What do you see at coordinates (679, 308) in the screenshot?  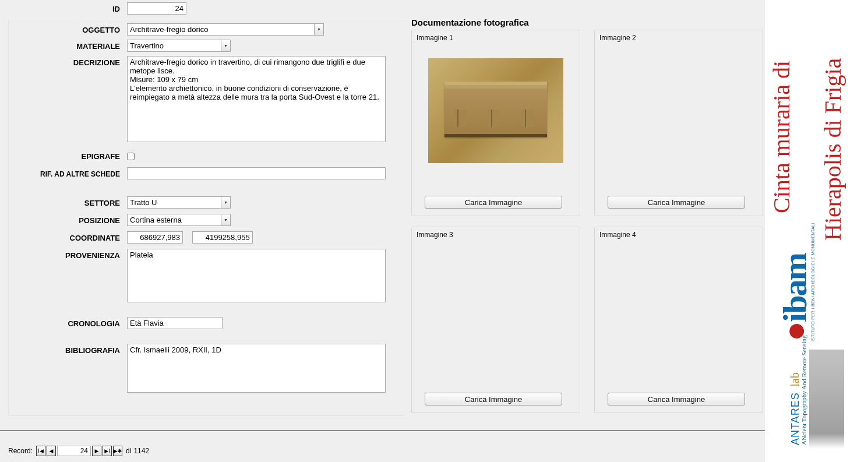 I see `image-4-thumb` at bounding box center [679, 308].